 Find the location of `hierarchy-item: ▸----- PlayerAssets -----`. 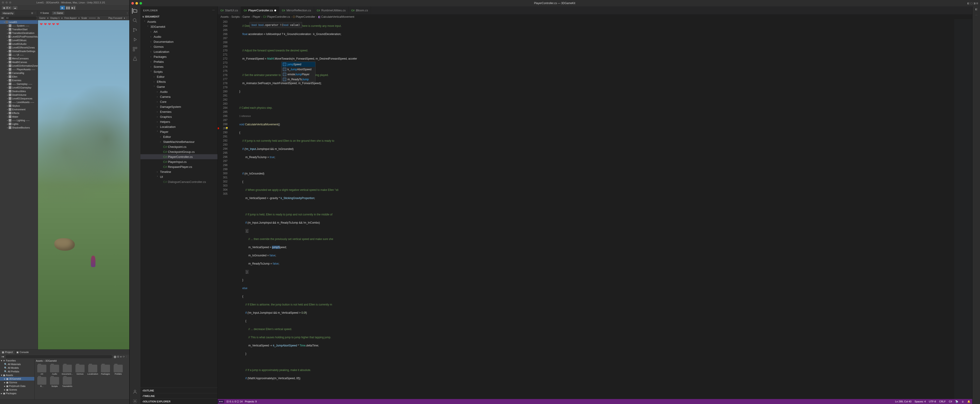

hierarchy-item: ▸----- PlayerAssets ----- is located at coordinates (19, 69).